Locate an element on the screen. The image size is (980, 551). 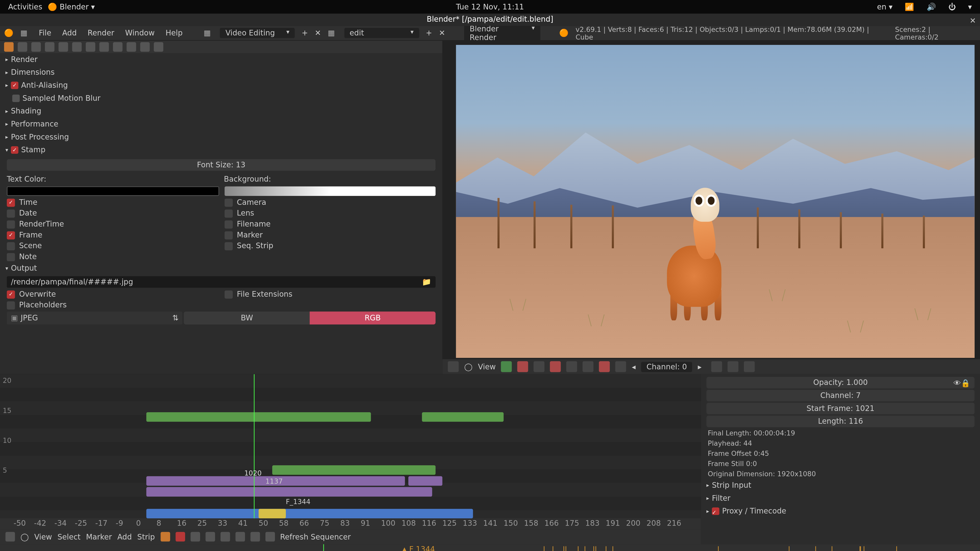
seq-display-1-icon is located at coordinates (165, 537).